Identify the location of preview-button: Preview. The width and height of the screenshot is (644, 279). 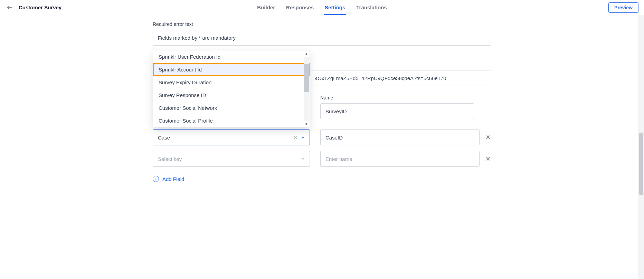
(623, 8).